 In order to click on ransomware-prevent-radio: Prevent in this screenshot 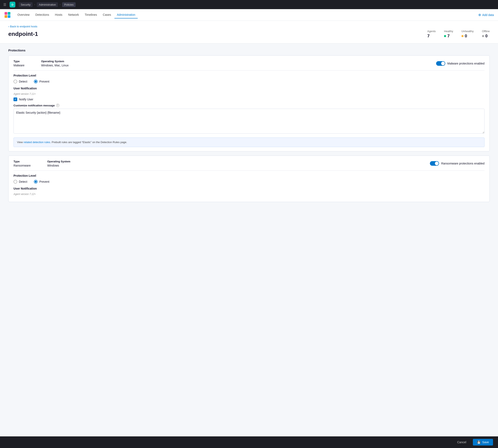, I will do `click(41, 182)`.